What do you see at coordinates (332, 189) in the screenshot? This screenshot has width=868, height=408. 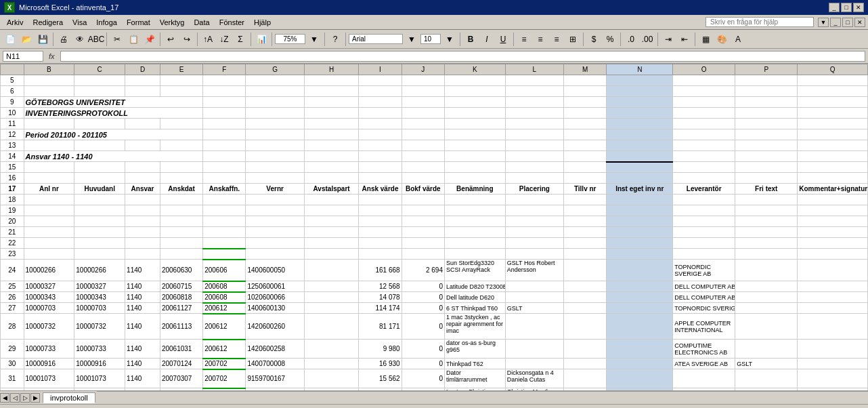 I see `col-header-avstalspart: Avstalspart` at bounding box center [332, 189].